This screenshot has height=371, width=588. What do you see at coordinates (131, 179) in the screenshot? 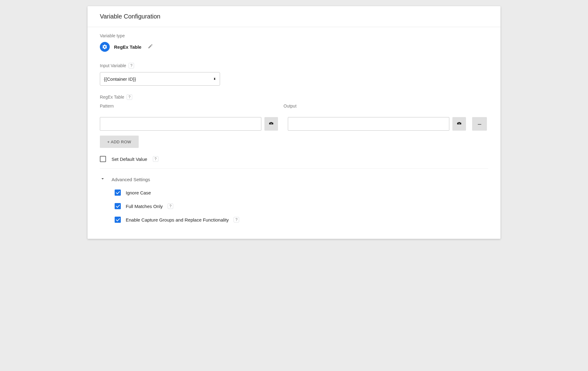
I see `advanced-settings-title: Advanced Settings` at bounding box center [131, 179].